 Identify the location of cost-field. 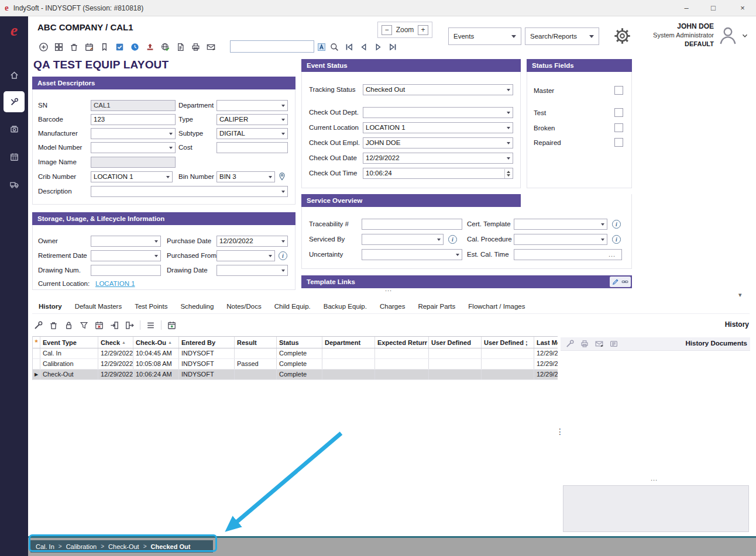
(252, 147).